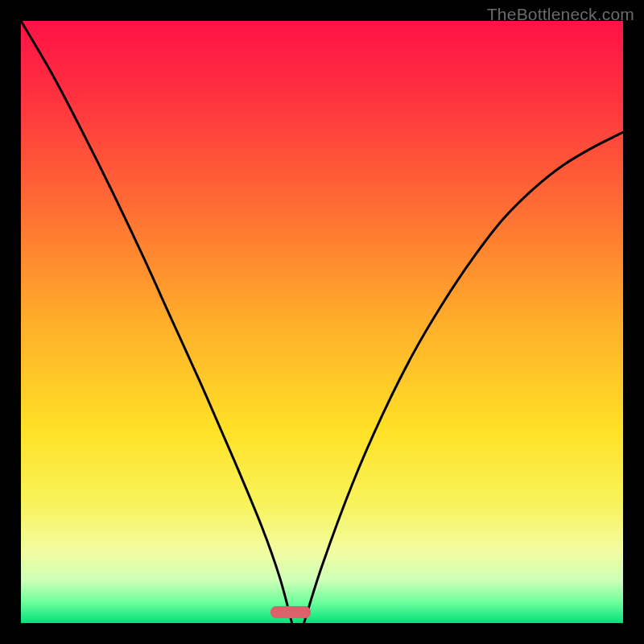 This screenshot has width=644, height=644. What do you see at coordinates (291, 612) in the screenshot?
I see `optimal-marker` at bounding box center [291, 612].